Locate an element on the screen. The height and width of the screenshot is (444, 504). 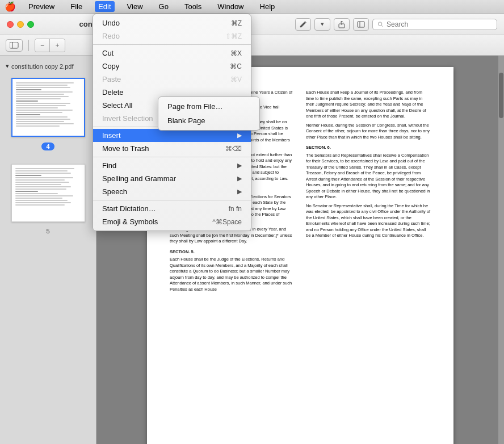
menu-file: File is located at coordinates (76, 7).